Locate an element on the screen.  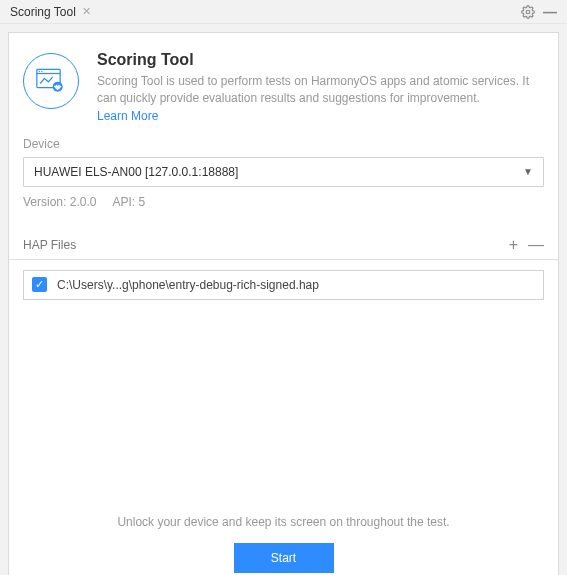
device-label: Device is located at coordinates (284, 144).